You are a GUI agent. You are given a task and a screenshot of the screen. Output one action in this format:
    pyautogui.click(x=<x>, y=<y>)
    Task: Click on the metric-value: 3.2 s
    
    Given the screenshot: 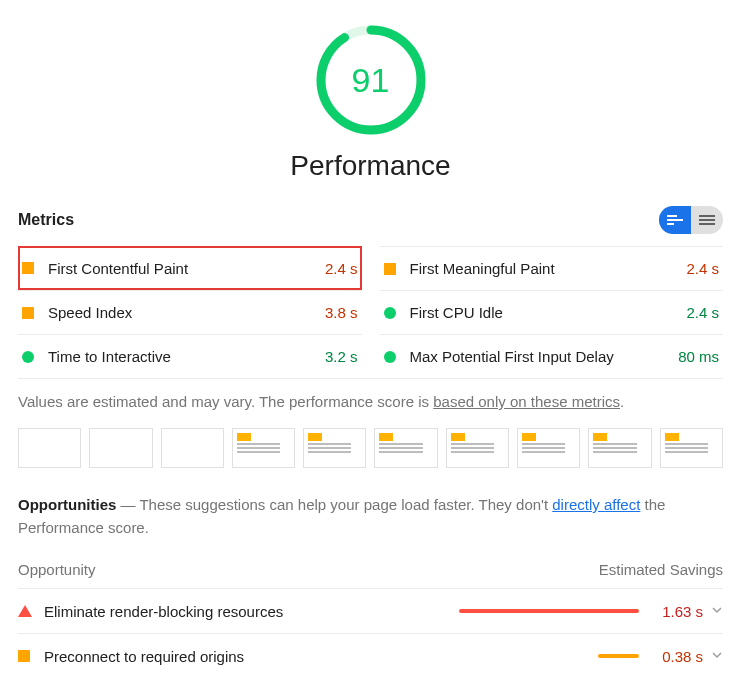 What is the action you would take?
    pyautogui.click(x=342, y=356)
    